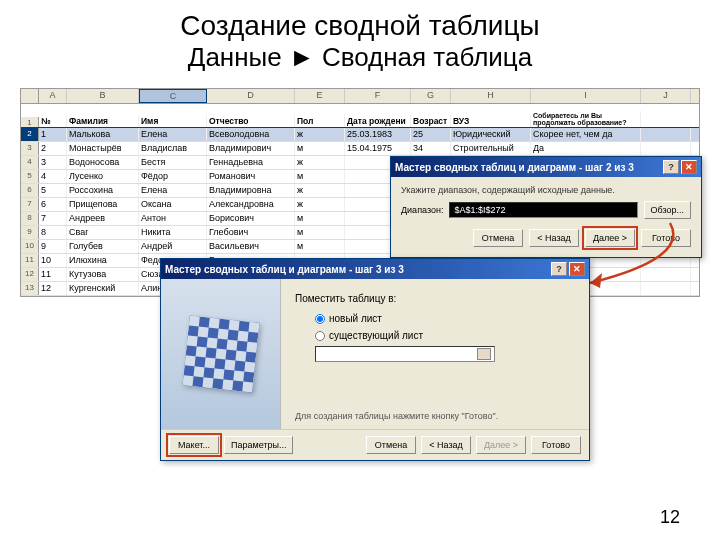  What do you see at coordinates (586, 96) in the screenshot?
I see `col-I: I` at bounding box center [586, 96].